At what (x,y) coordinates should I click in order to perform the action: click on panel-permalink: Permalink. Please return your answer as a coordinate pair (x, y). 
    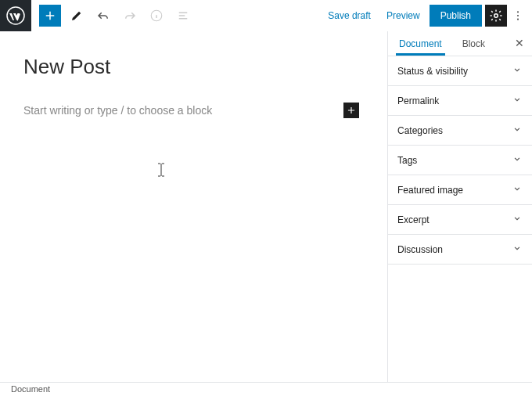
    Looking at the image, I should click on (460, 101).